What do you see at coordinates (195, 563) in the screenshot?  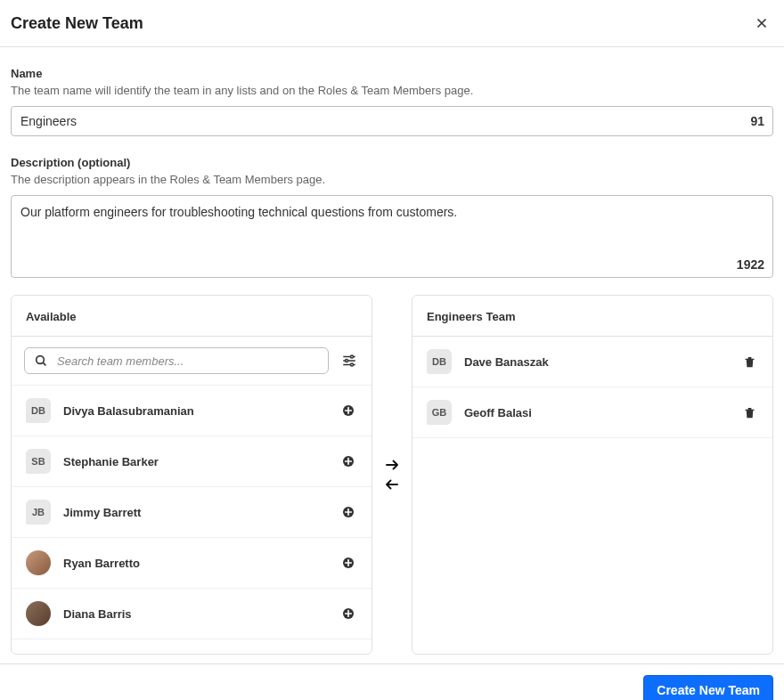 I see `member-name: Ryan Barretto` at bounding box center [195, 563].